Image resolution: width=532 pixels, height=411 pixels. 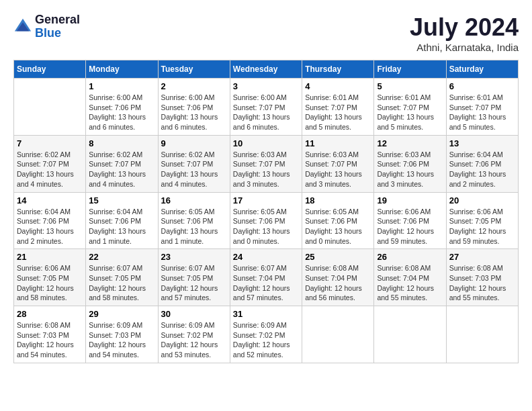 I want to click on day-cell: 18Sunrise: 6:05 AM Sunset: 7:06 PM Dayli…, so click(x=339, y=220).